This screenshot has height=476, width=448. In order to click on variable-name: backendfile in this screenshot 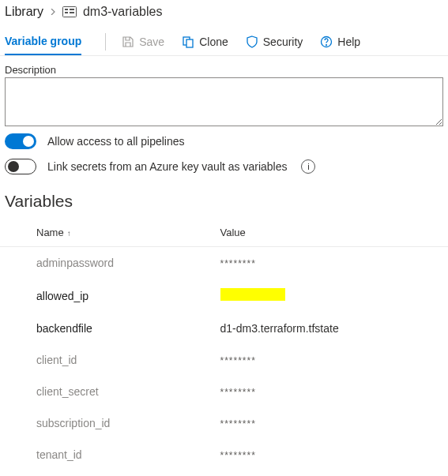, I will do `click(107, 328)`.